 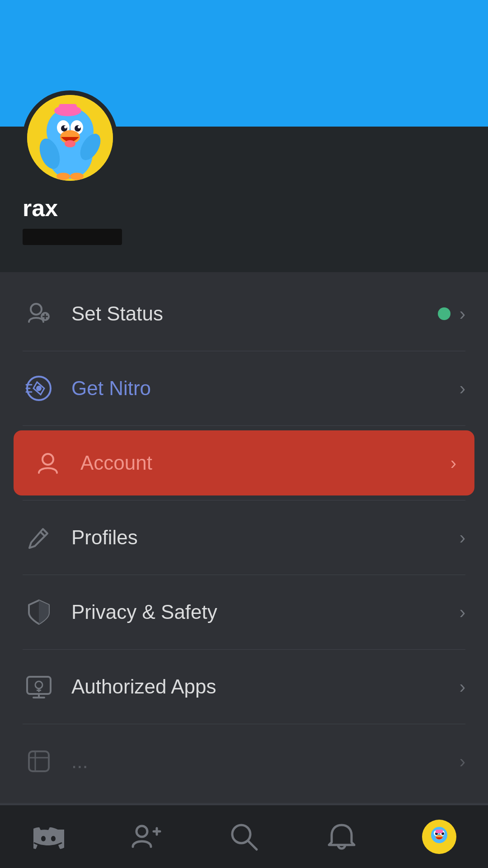 What do you see at coordinates (255, 314) in the screenshot?
I see `set-status-label: Set Status` at bounding box center [255, 314].